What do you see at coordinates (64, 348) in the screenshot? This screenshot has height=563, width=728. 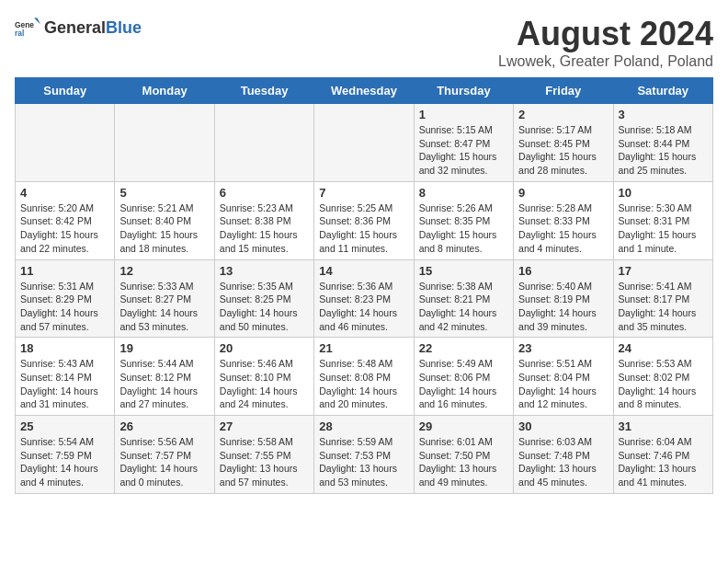 I see `day-number: 18` at bounding box center [64, 348].